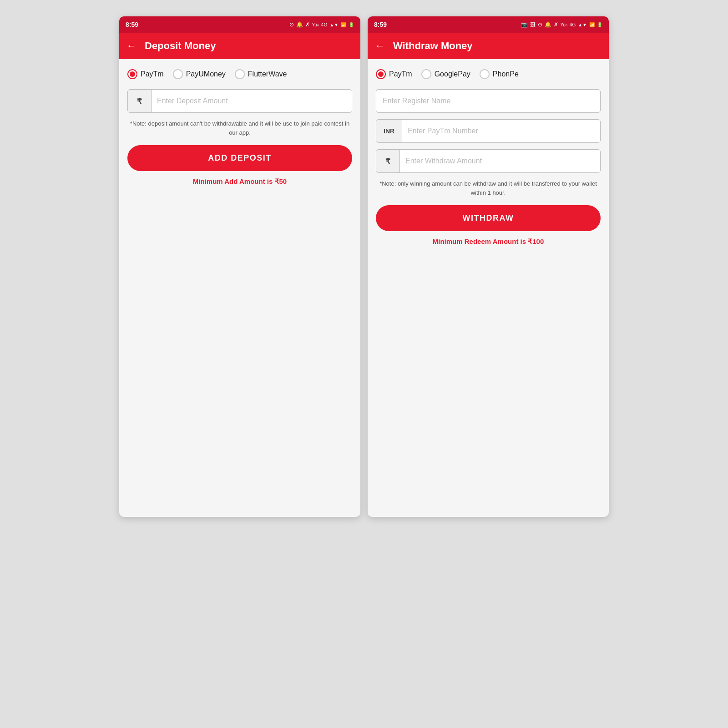 This screenshot has width=728, height=728. Describe the element at coordinates (322, 25) in the screenshot. I see `deposit-status-icons: ⊙ 🔔 ✗ Yo₀ 4G ▲▼ 📶 🔋` at that location.